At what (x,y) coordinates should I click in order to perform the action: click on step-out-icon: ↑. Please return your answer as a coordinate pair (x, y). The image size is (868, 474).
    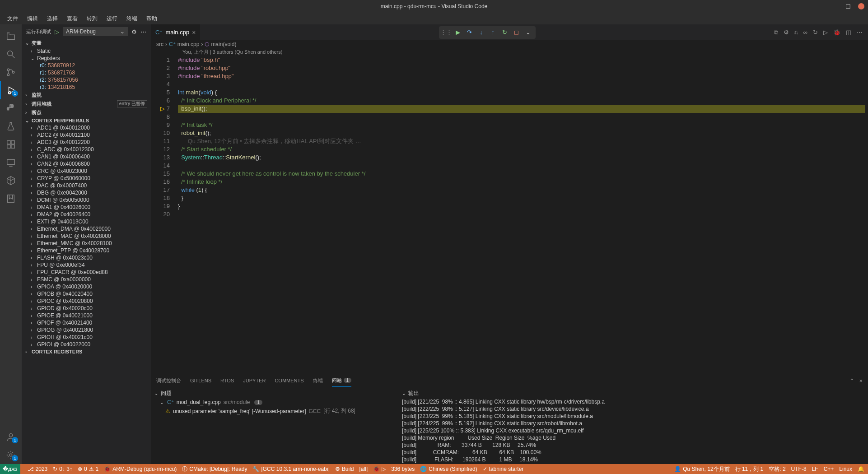
    Looking at the image, I should click on (493, 33).